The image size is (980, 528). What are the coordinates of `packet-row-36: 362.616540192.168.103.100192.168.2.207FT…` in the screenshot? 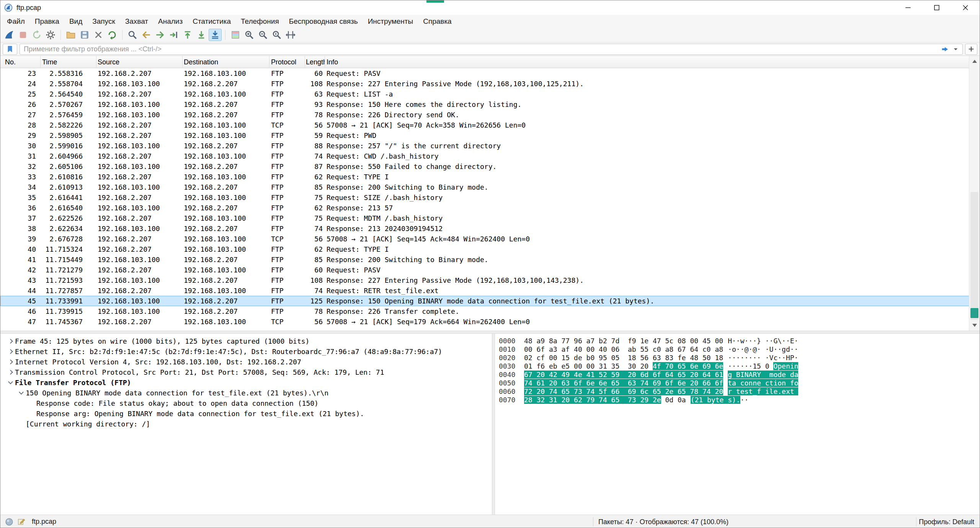 It's located at (485, 208).